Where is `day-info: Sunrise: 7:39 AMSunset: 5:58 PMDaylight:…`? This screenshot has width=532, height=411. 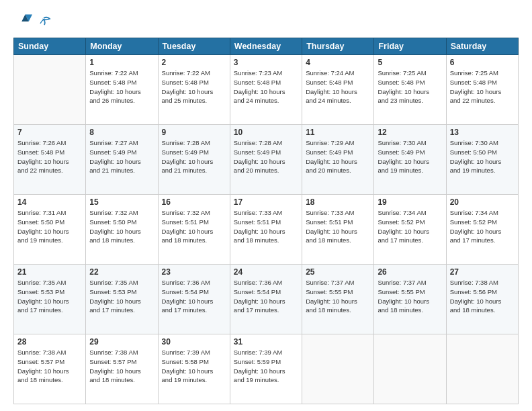
day-info: Sunrise: 7:39 AMSunset: 5:58 PMDaylight:… is located at coordinates (194, 367).